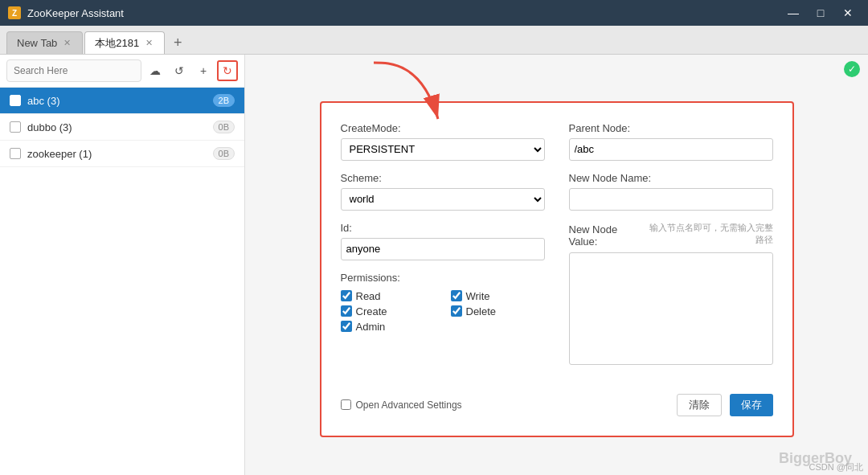 The image size is (868, 475). What do you see at coordinates (346, 405) in the screenshot?
I see `advanced-settings-checkbox` at bounding box center [346, 405].